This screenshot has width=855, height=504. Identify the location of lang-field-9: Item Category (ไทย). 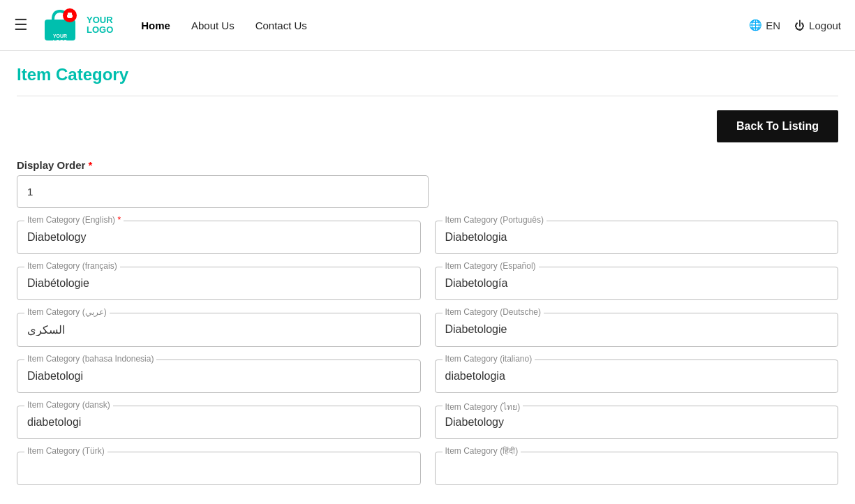
(637, 422).